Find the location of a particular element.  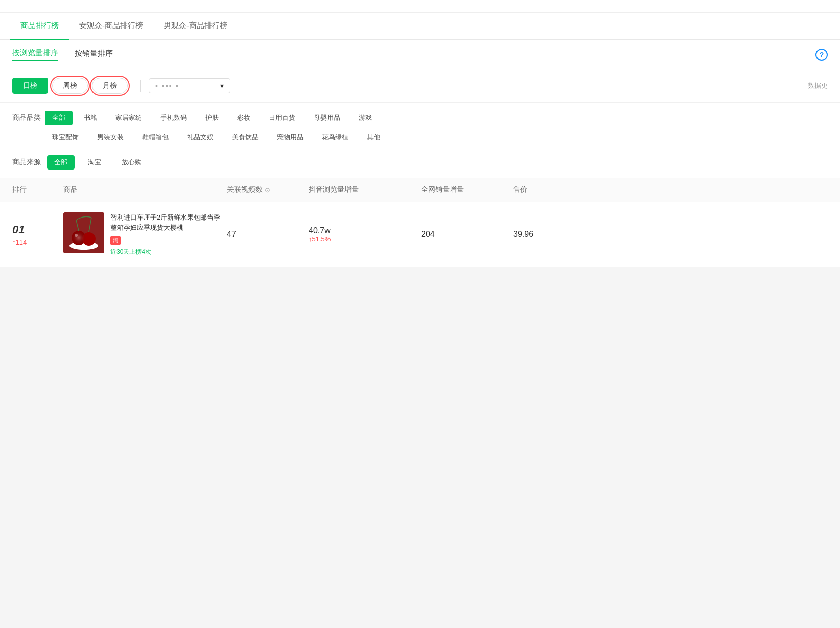

category-game: 游戏 is located at coordinates (365, 118).